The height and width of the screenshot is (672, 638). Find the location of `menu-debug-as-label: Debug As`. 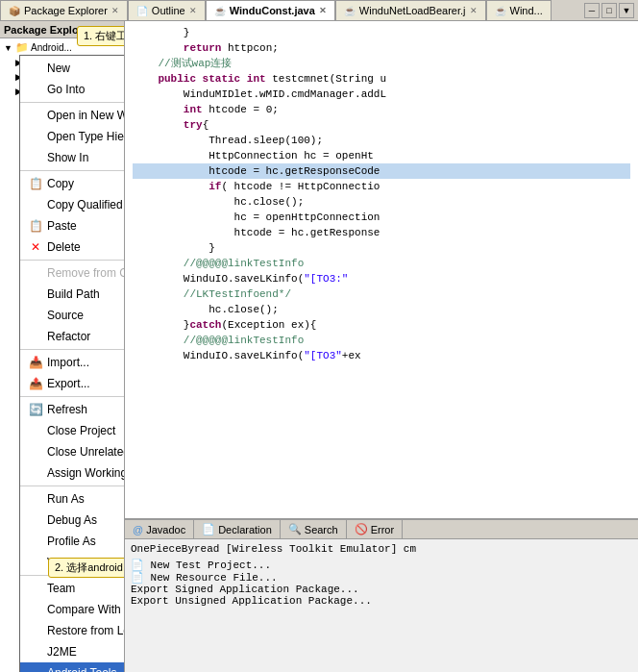

menu-debug-as-label: Debug As is located at coordinates (72, 520).